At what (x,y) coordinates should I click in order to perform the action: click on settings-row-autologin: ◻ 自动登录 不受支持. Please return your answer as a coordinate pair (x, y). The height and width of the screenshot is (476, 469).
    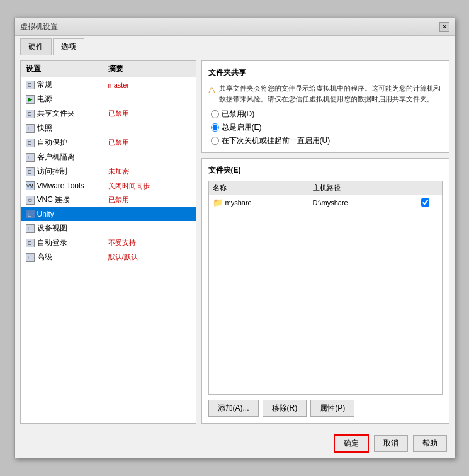
    Looking at the image, I should click on (108, 243).